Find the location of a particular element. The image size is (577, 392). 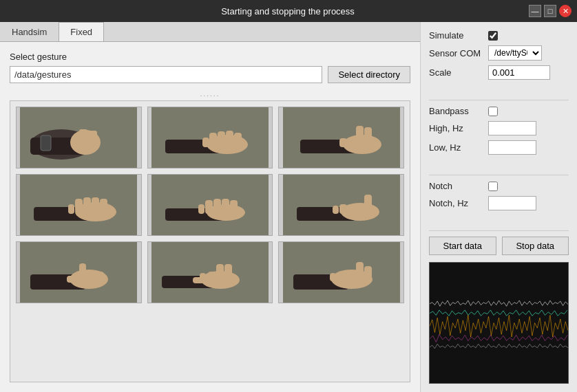

directory-input is located at coordinates (166, 74).